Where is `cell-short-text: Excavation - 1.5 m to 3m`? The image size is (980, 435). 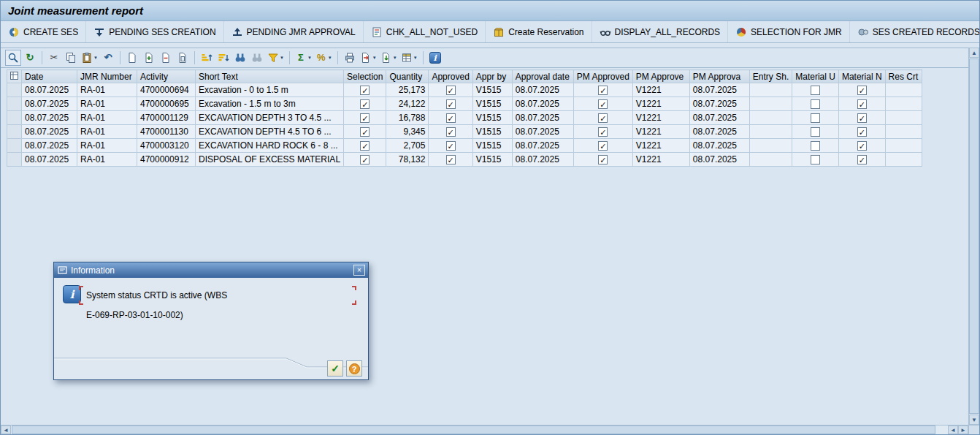 cell-short-text: Excavation - 1.5 m to 3m is located at coordinates (270, 104).